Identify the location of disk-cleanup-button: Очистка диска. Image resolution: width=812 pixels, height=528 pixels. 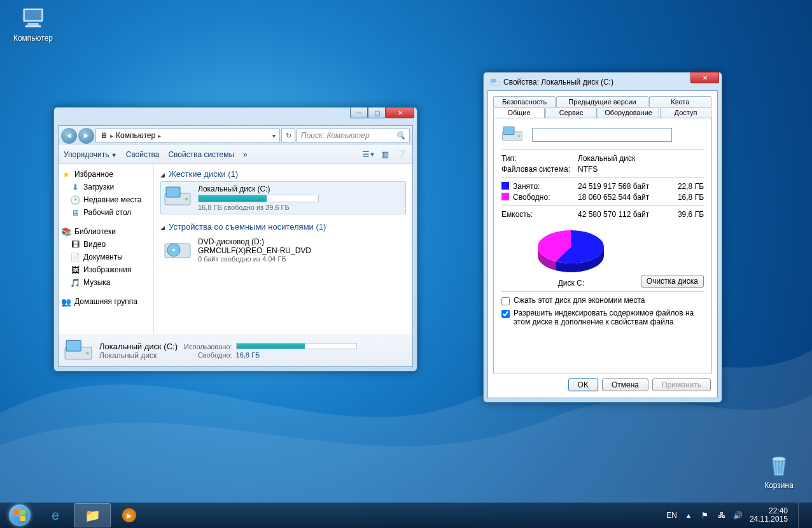
(672, 281).